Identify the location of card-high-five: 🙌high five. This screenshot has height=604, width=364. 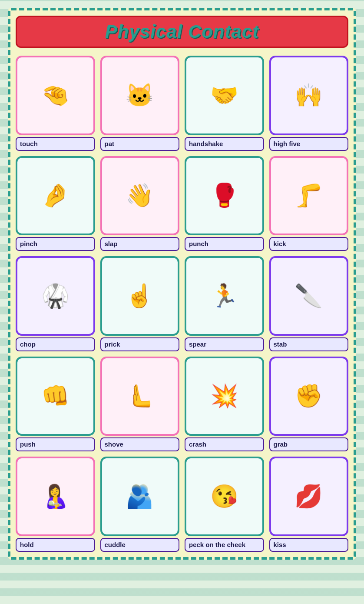
(309, 103).